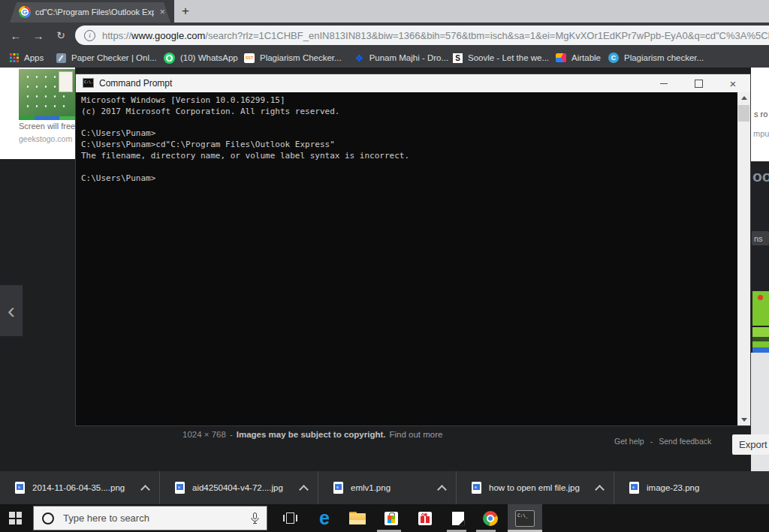 This screenshot has height=532, width=769. What do you see at coordinates (185, 11) in the screenshot?
I see `new-tab-button: +` at bounding box center [185, 11].